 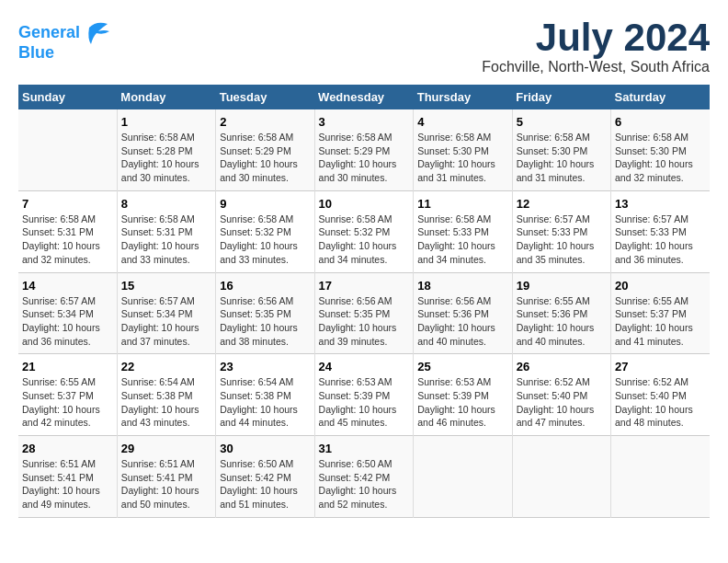 What do you see at coordinates (364, 232) in the screenshot?
I see `week-row-2: 7Sunrise: 6:58 AMSunset: 5:31 PMDaylight…` at bounding box center [364, 232].